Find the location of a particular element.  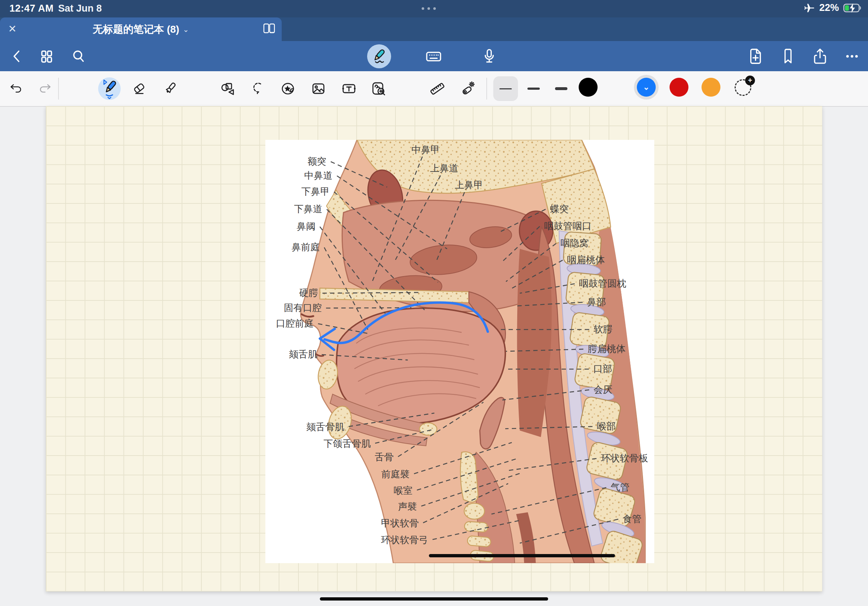

figure-label: 硬腭 is located at coordinates (308, 293).